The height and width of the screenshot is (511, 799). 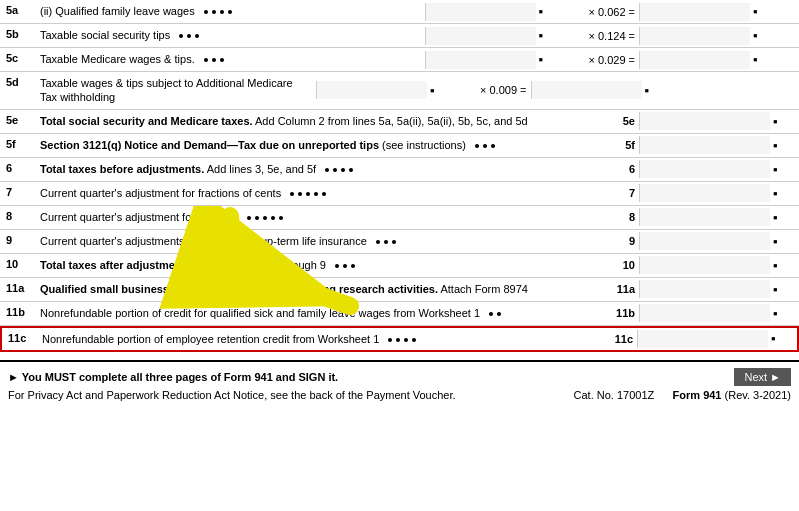 I want to click on ref-8: 8, so click(x=634, y=217).